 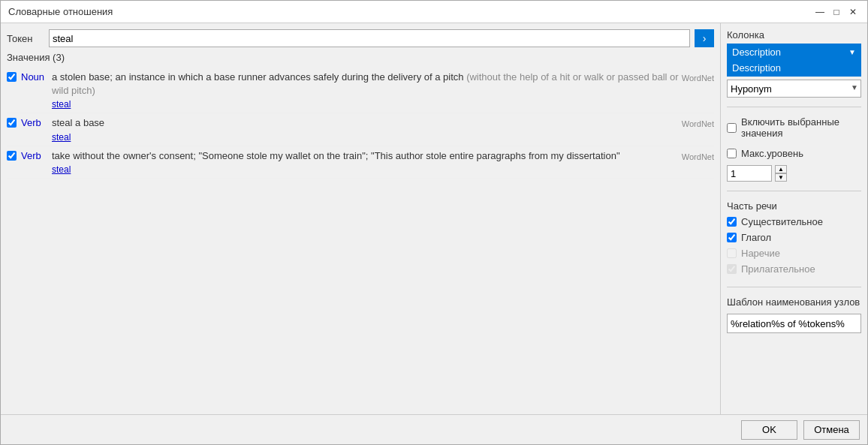 I want to click on column-label: Колонка, so click(x=794, y=35).